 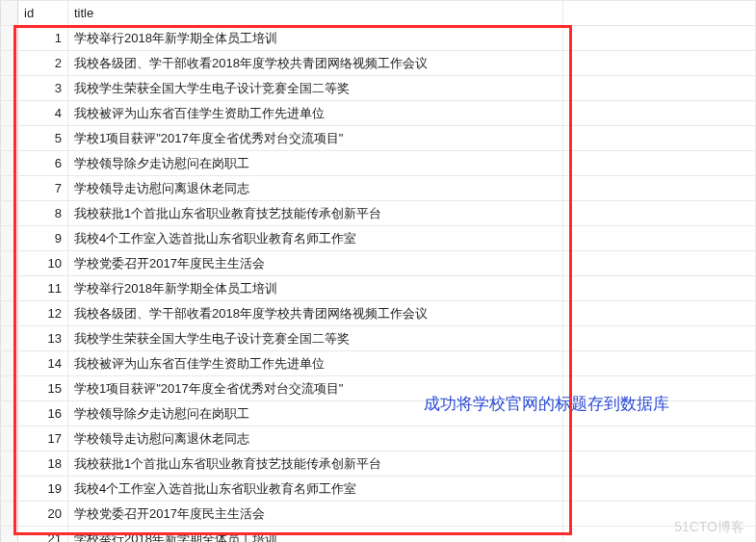 I want to click on table-row: 14我校被评为山东省百佳学生资助工作先进单位, so click(x=378, y=364).